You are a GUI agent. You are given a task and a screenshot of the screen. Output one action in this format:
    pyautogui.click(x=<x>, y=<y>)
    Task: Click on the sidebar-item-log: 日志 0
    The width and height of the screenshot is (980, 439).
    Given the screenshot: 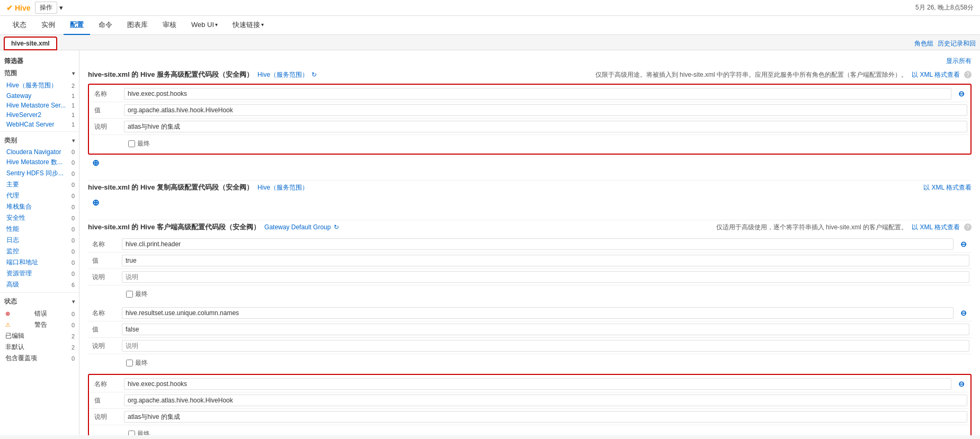 What is the action you would take?
    pyautogui.click(x=39, y=240)
    